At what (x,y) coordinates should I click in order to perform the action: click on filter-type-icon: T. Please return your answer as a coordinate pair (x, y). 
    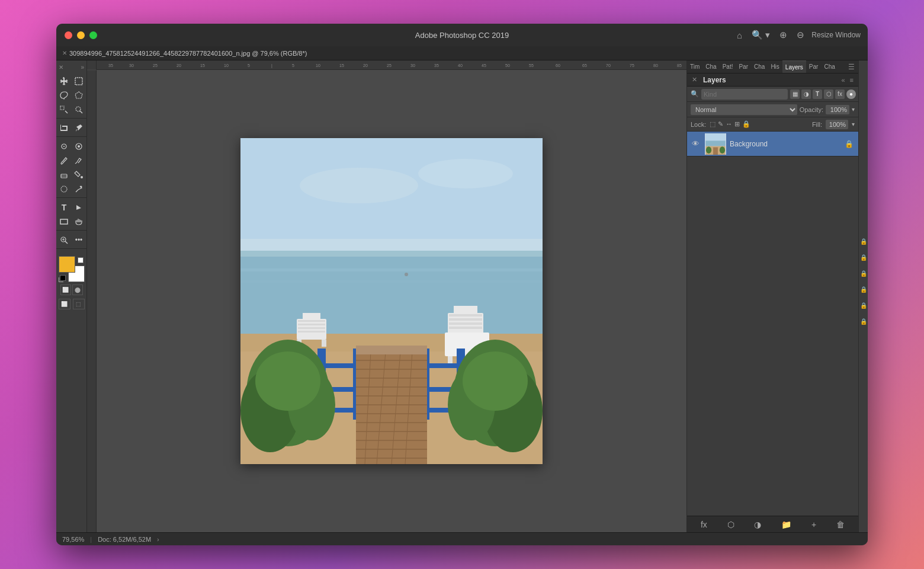
    Looking at the image, I should click on (817, 94).